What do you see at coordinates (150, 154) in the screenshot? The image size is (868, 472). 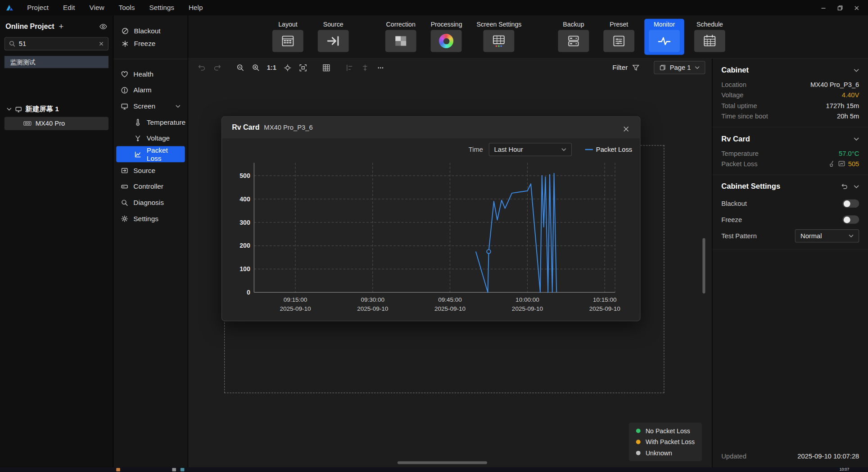 I see `nav-item-packet-loss: Packet Loss` at bounding box center [150, 154].